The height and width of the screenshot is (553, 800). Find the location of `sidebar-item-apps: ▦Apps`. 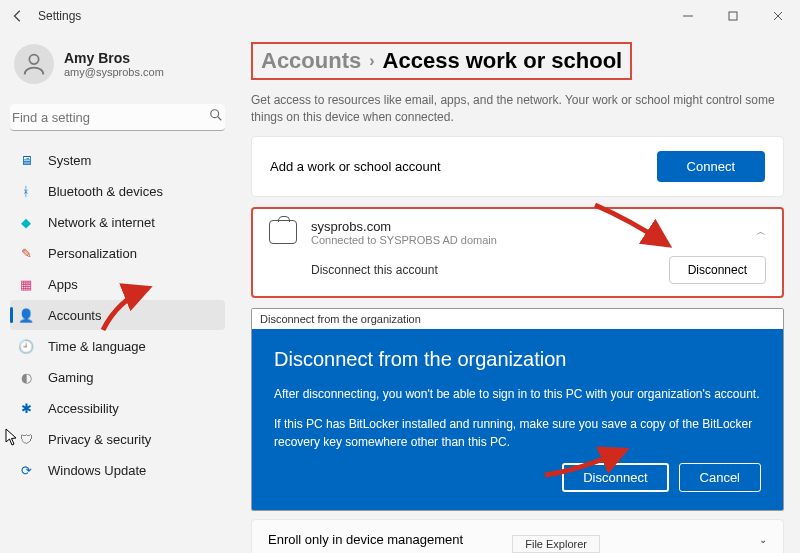

sidebar-item-apps: ▦Apps is located at coordinates (118, 284).